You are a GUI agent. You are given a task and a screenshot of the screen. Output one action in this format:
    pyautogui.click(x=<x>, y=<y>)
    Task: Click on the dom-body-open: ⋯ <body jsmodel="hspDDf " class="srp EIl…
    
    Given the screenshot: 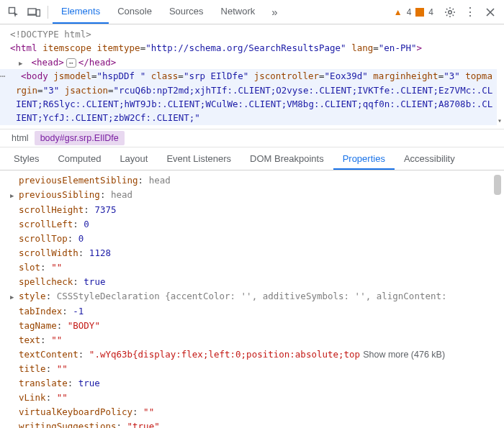 What is the action you would take?
    pyautogui.click(x=248, y=97)
    